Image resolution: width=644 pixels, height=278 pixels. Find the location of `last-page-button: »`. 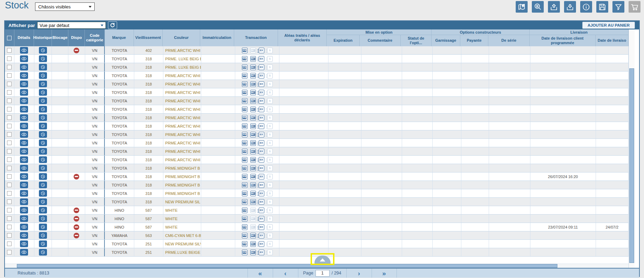

last-page-button: » is located at coordinates (384, 273).